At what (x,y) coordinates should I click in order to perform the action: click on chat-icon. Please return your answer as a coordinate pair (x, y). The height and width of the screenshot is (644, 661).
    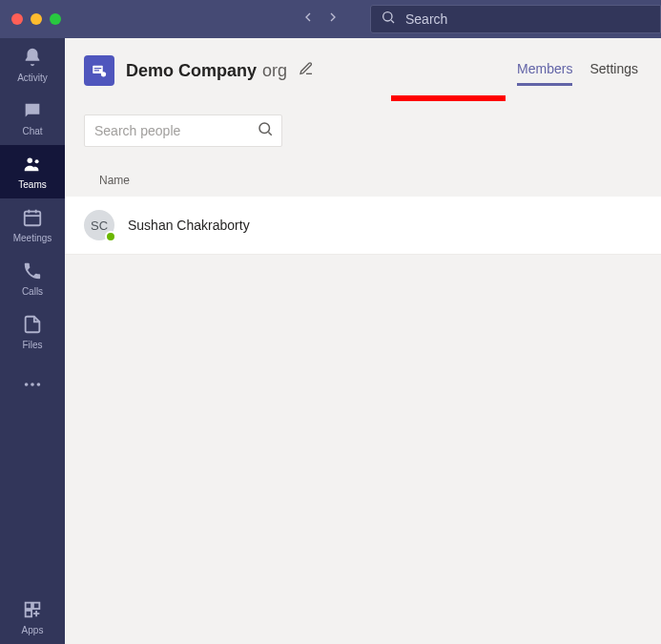
    Looking at the image, I should click on (32, 112).